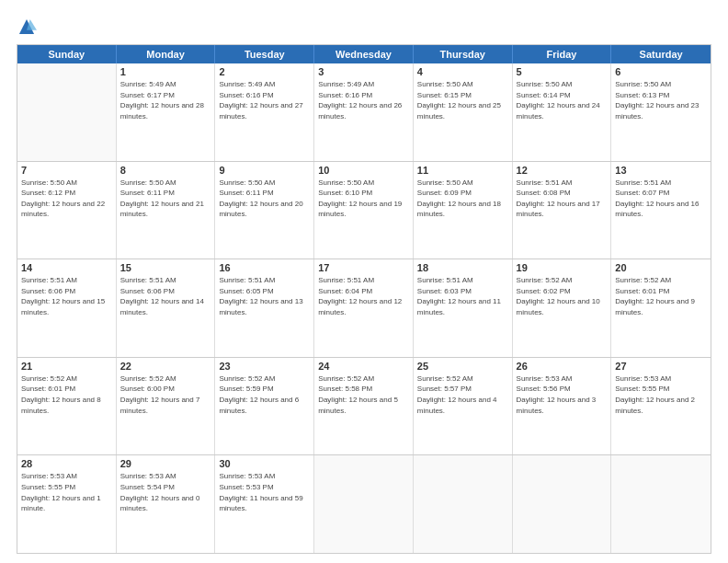 The height and width of the screenshot is (563, 728). What do you see at coordinates (265, 170) in the screenshot?
I see `day-number: 9` at bounding box center [265, 170].